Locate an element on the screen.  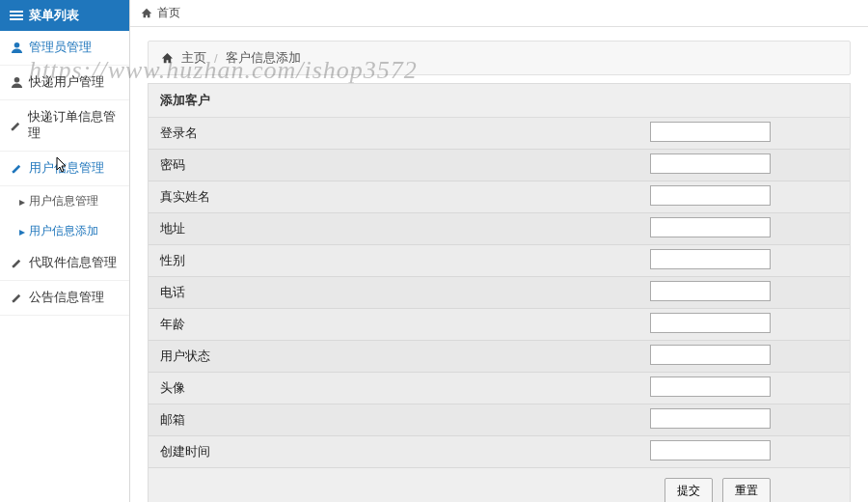
reset-button: 重置 is located at coordinates (746, 490).